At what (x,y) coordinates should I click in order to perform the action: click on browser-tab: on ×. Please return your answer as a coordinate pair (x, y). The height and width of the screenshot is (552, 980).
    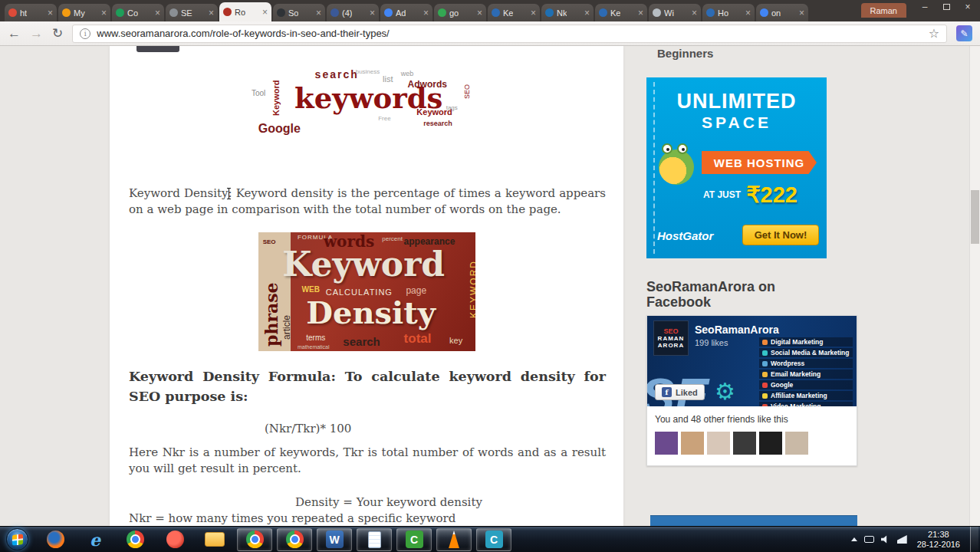
    Looking at the image, I should click on (782, 12).